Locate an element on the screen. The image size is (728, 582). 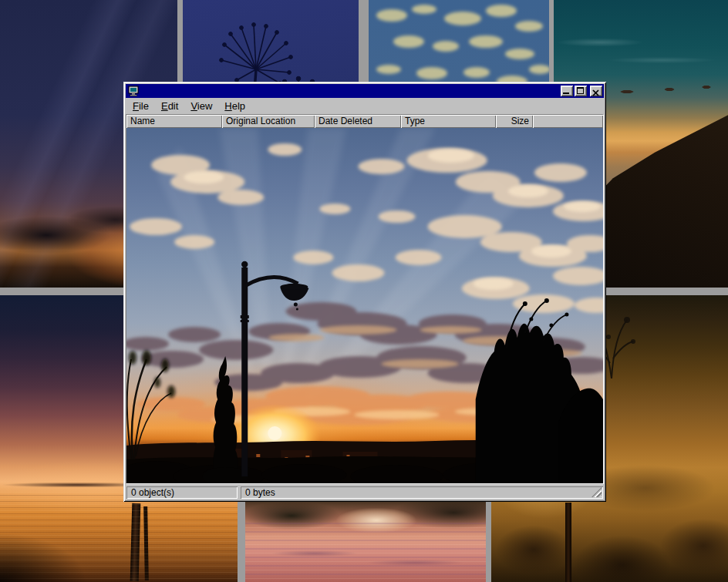
sun is located at coordinates (275, 433).